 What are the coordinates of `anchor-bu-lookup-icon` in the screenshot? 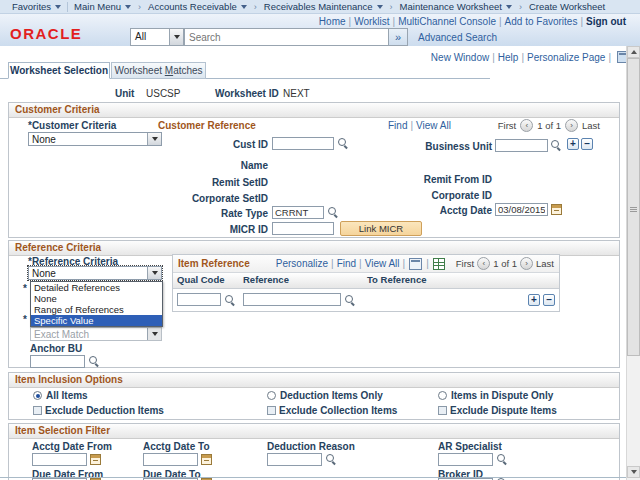 It's located at (94, 362).